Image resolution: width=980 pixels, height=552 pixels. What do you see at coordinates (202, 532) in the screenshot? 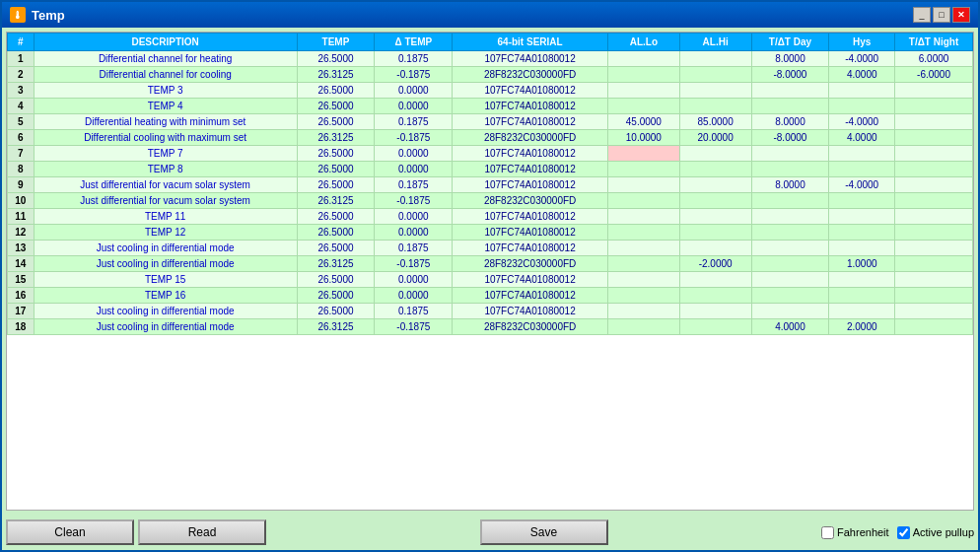
I see `read-button: Read` at bounding box center [202, 532].